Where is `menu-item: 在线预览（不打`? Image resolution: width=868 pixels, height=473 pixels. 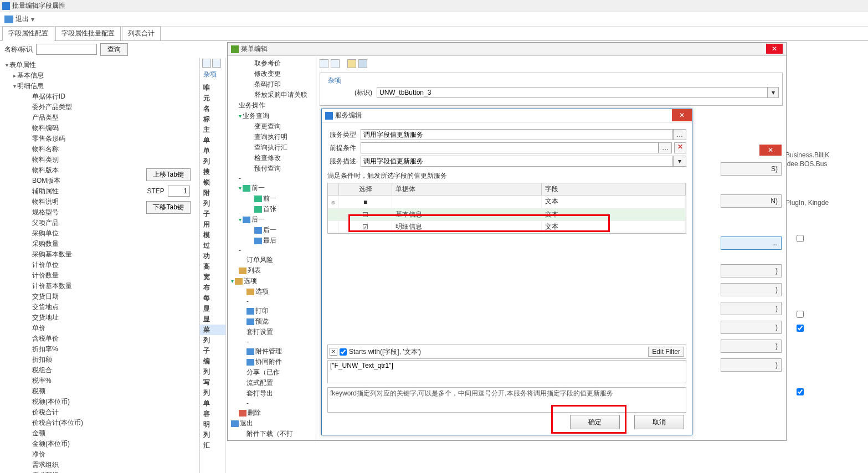
menu-item: 在线预览（不打 is located at coordinates (271, 440).